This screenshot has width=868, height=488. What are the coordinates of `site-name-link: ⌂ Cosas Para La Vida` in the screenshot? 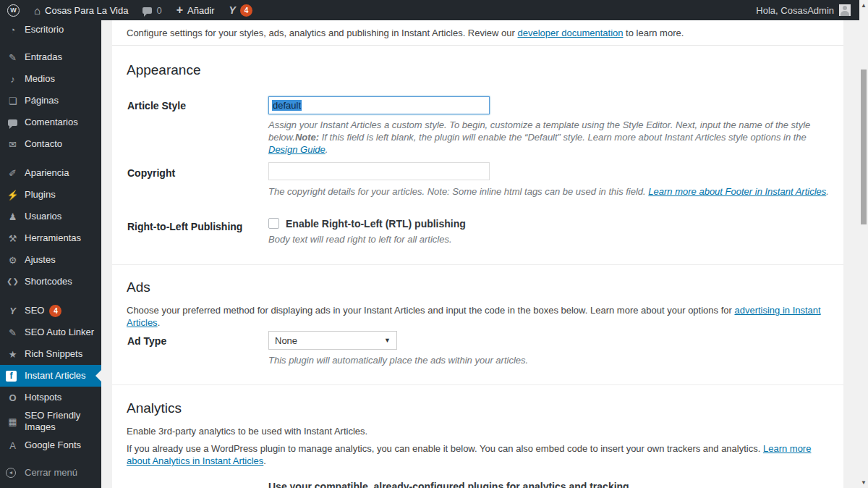 It's located at (81, 10).